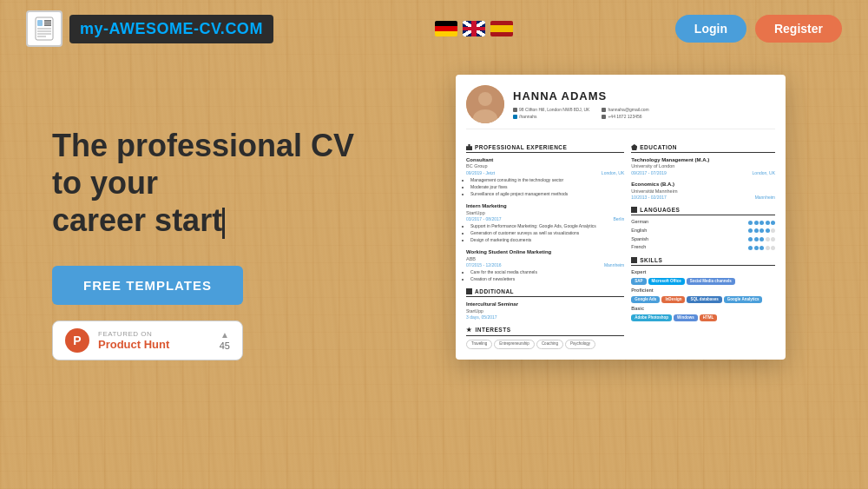 This screenshot has width=868, height=489. Describe the element at coordinates (485, 104) in the screenshot. I see `avatar-image` at that location.